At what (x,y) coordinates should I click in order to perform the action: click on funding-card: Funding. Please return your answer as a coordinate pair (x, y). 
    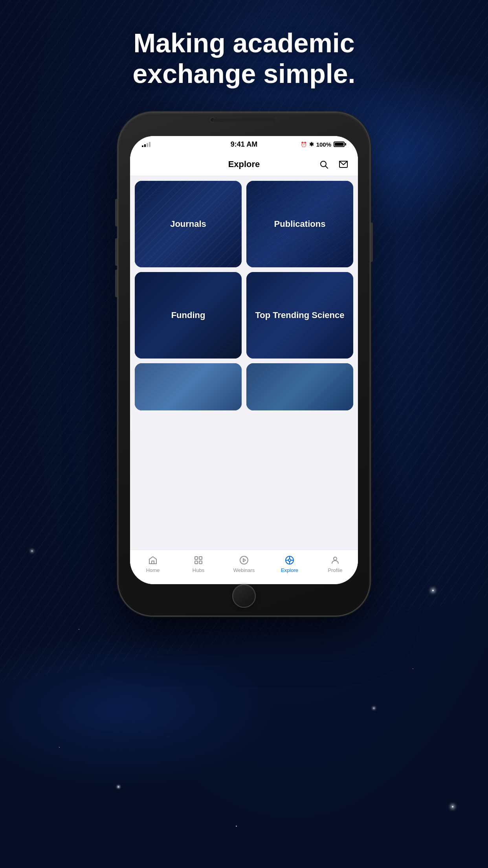
    Looking at the image, I should click on (188, 315).